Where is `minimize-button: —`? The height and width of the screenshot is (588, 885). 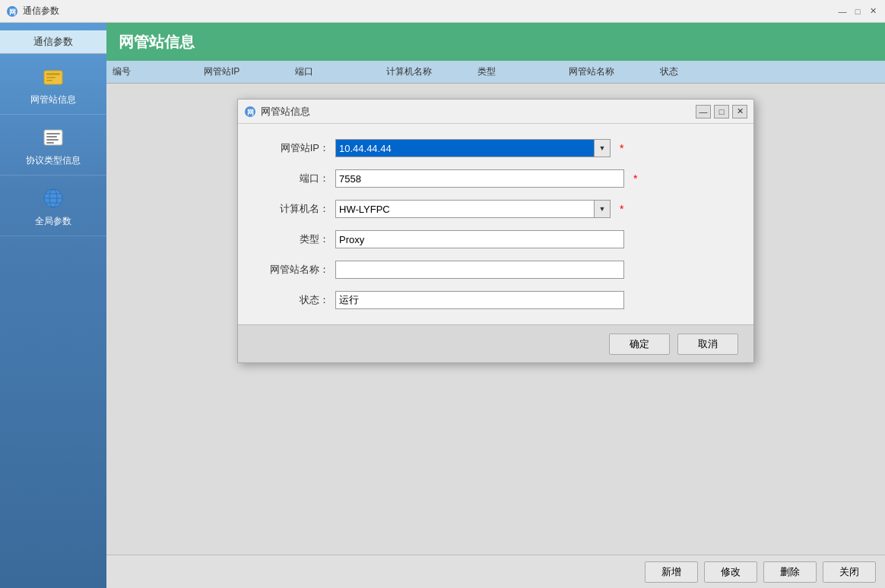 minimize-button: — is located at coordinates (842, 11).